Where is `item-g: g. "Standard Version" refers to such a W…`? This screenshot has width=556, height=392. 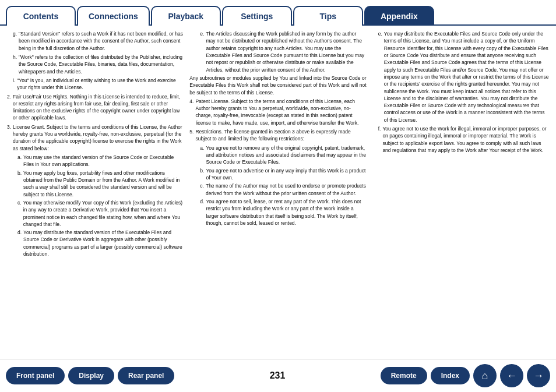
item-g: g. "Standard Version" refers to such a W… is located at coordinates (98, 41).